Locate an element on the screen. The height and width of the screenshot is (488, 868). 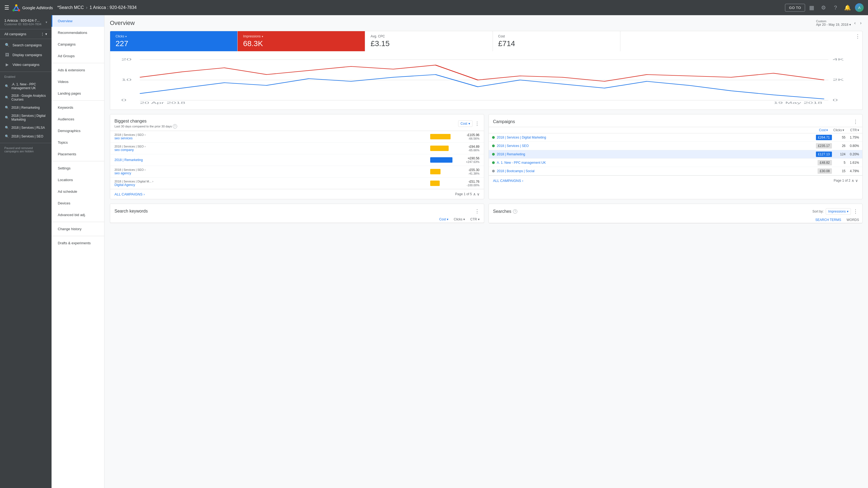
info-icon: ? is located at coordinates (175, 127).